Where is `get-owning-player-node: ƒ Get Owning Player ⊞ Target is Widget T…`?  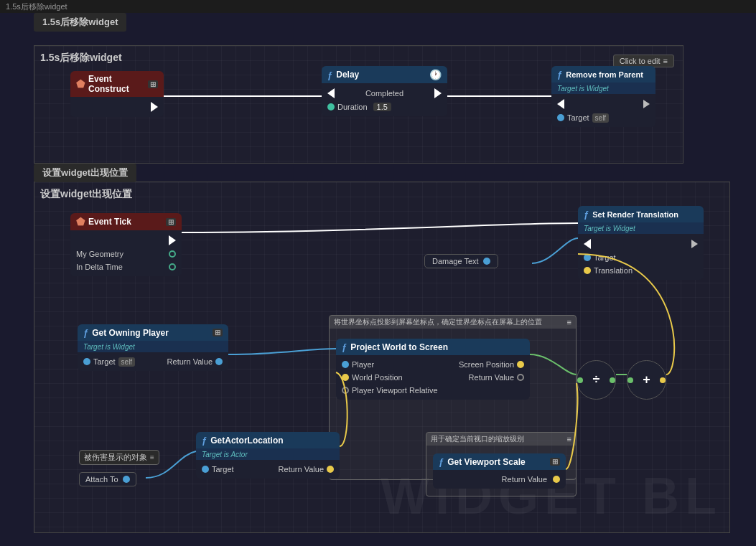
get-owning-player-node: ƒ Get Owning Player ⊞ Target is Widget T… is located at coordinates (153, 347).